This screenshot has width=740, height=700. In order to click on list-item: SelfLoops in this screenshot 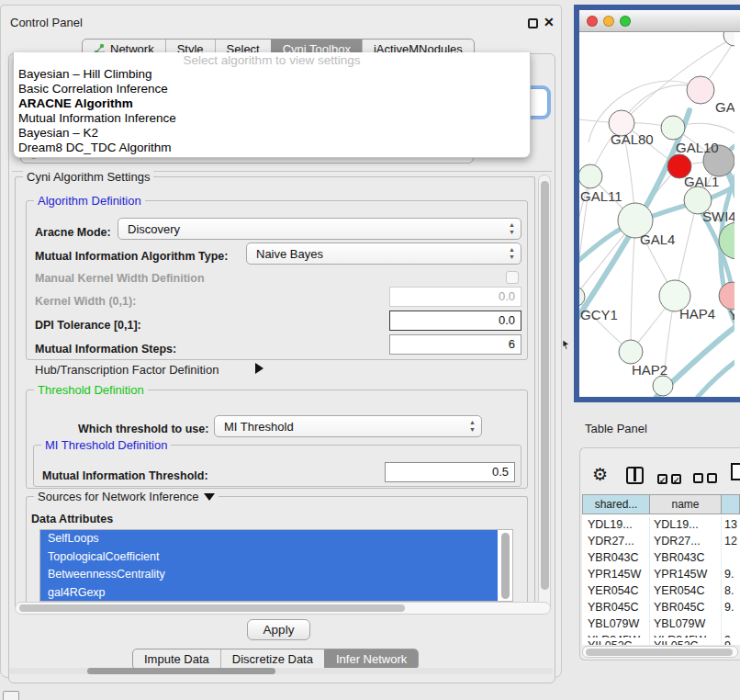, I will do `click(269, 539)`.